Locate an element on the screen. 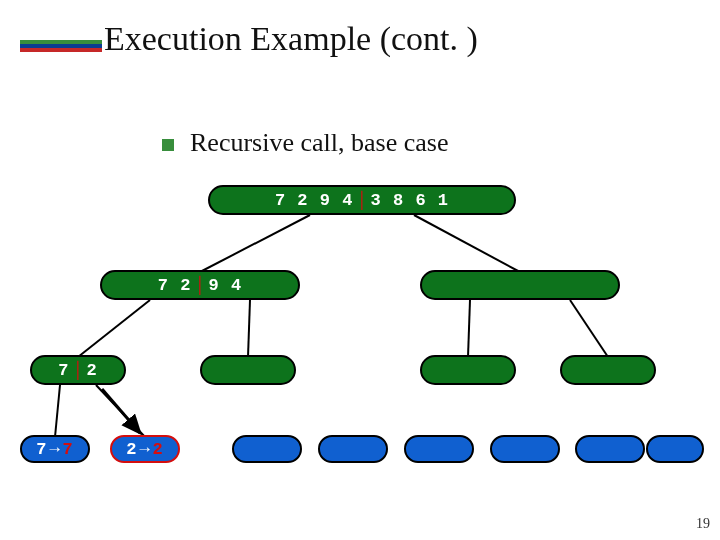  tree-node-L: 7 2 │ 9 4 is located at coordinates (200, 285).